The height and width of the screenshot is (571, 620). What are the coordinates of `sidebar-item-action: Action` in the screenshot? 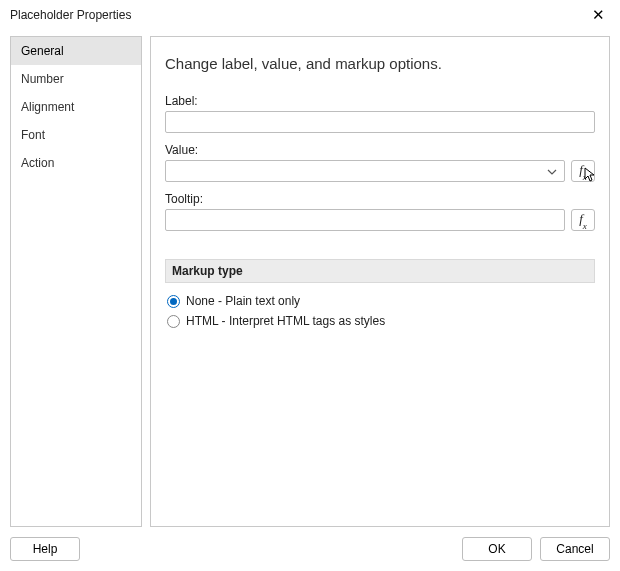 It's located at (76, 163).